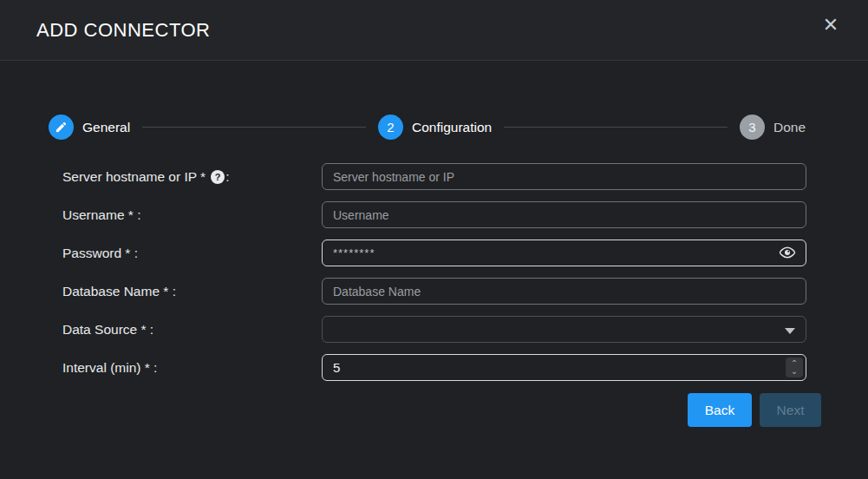 The width and height of the screenshot is (868, 479). I want to click on back-button: Back, so click(720, 410).